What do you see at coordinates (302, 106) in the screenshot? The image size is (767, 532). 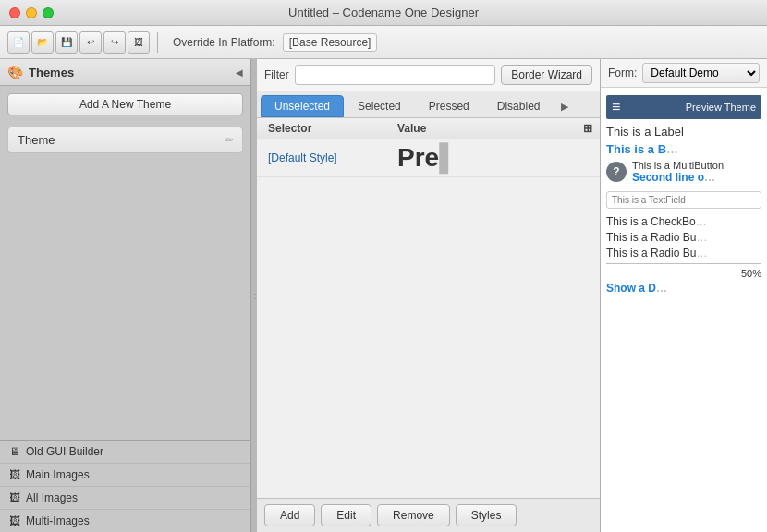 I see `tab-unselected: Unselected` at bounding box center [302, 106].